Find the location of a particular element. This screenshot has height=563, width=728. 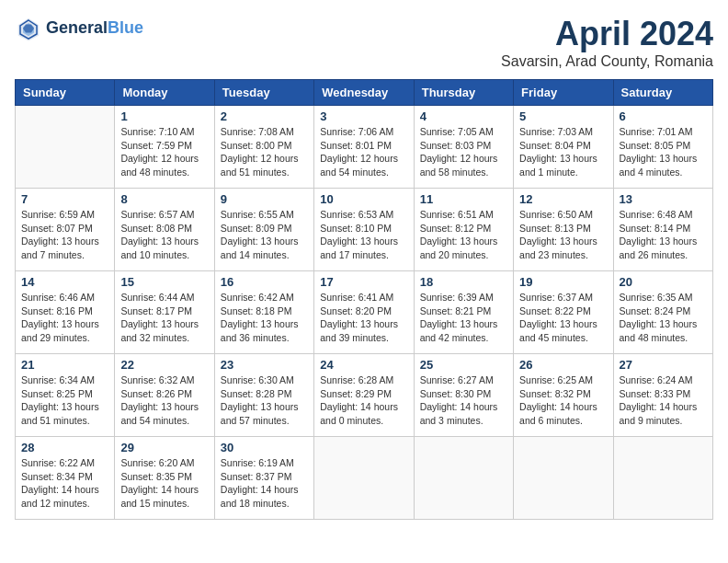

weekday-header-tuesday: Tuesday is located at coordinates (264, 93).